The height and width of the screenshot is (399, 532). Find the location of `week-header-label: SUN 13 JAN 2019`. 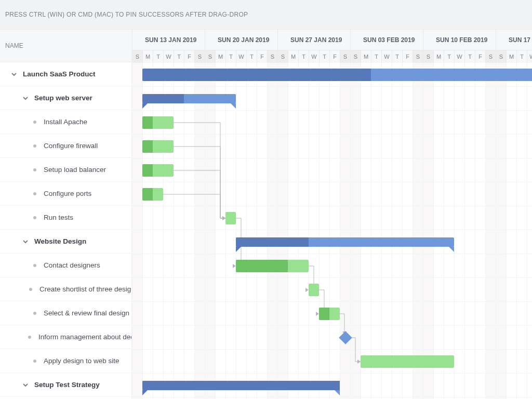

week-header-label: SUN 13 JAN 2019 is located at coordinates (170, 40).